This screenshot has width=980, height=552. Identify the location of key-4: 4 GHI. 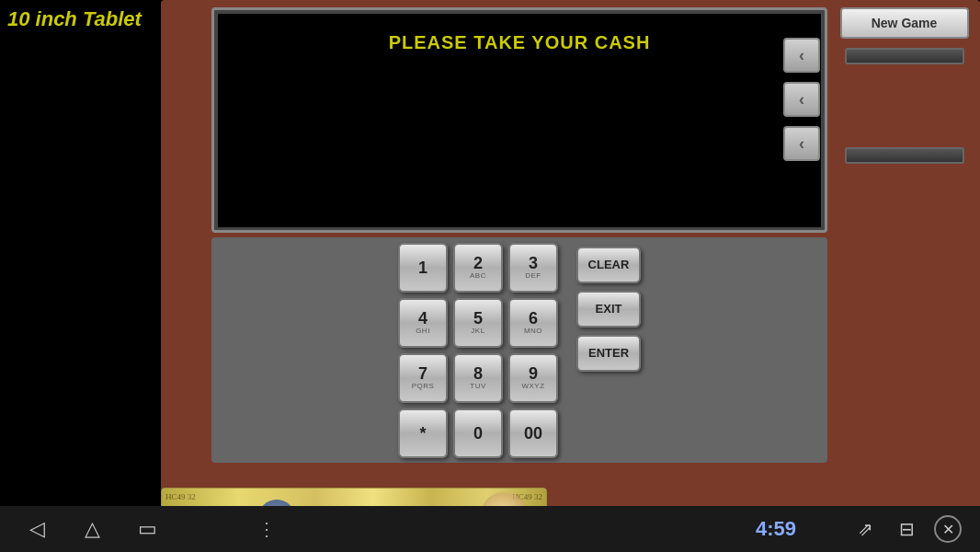
(423, 323).